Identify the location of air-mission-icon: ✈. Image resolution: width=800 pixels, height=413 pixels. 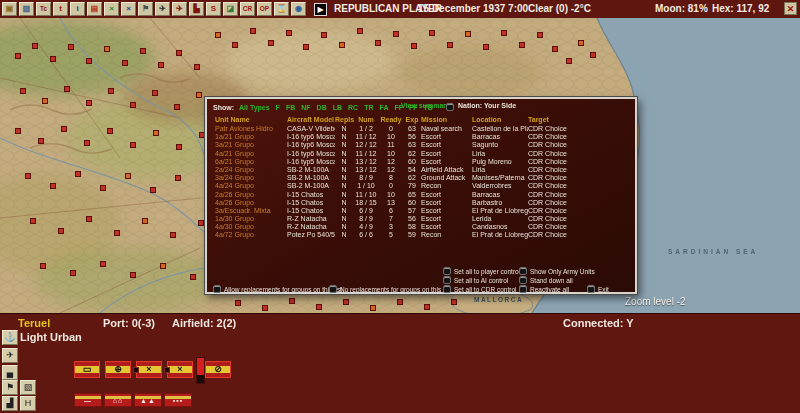
(180, 9).